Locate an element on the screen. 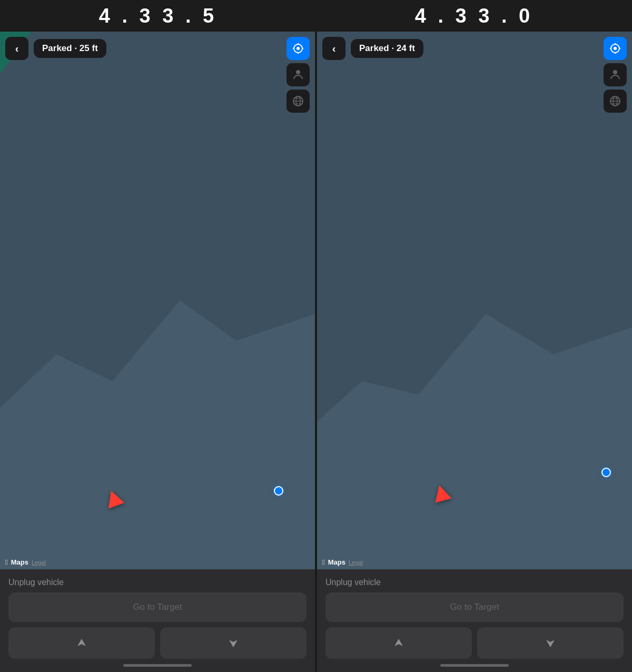  right-up-button is located at coordinates (399, 643).